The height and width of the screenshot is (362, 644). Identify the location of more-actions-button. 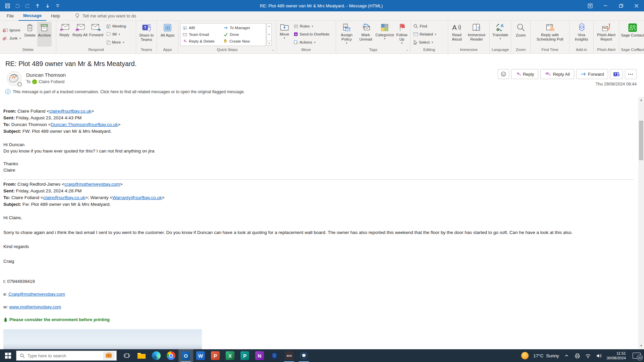
(631, 74).